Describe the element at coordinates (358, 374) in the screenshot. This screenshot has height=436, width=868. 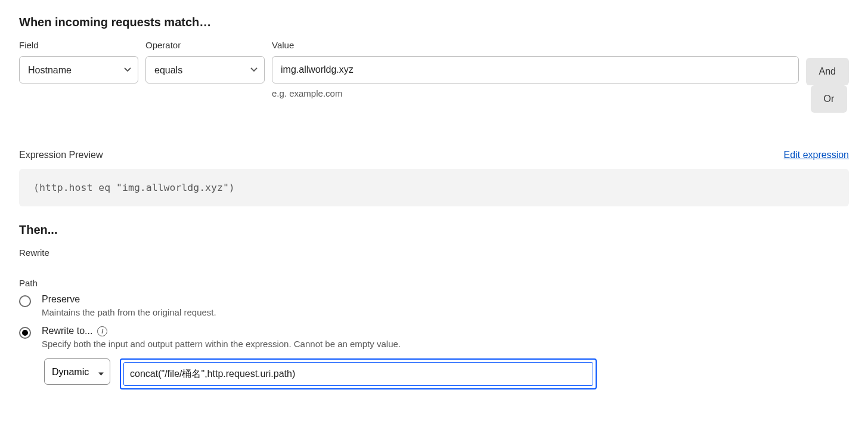
I see `rewrite-expression-frame` at that location.